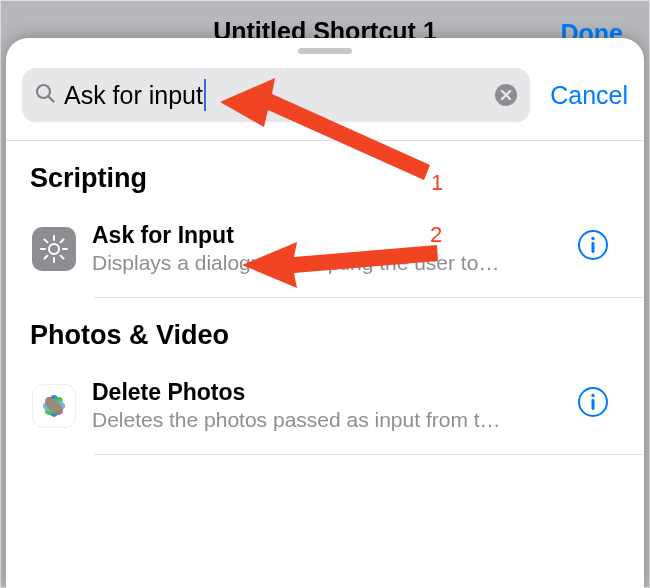  I want to click on text-caret, so click(205, 95).